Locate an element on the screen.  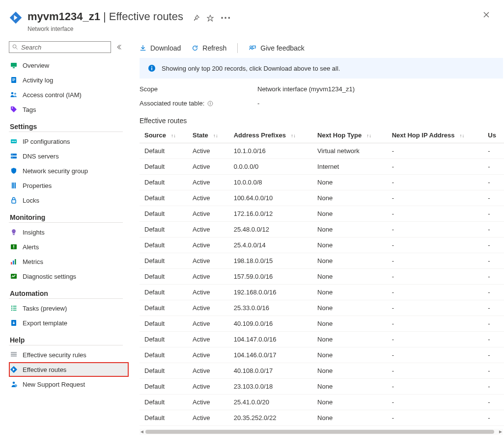
table-row: DefaultActive25.48.0.0/12None-- is located at coordinates (322, 230).